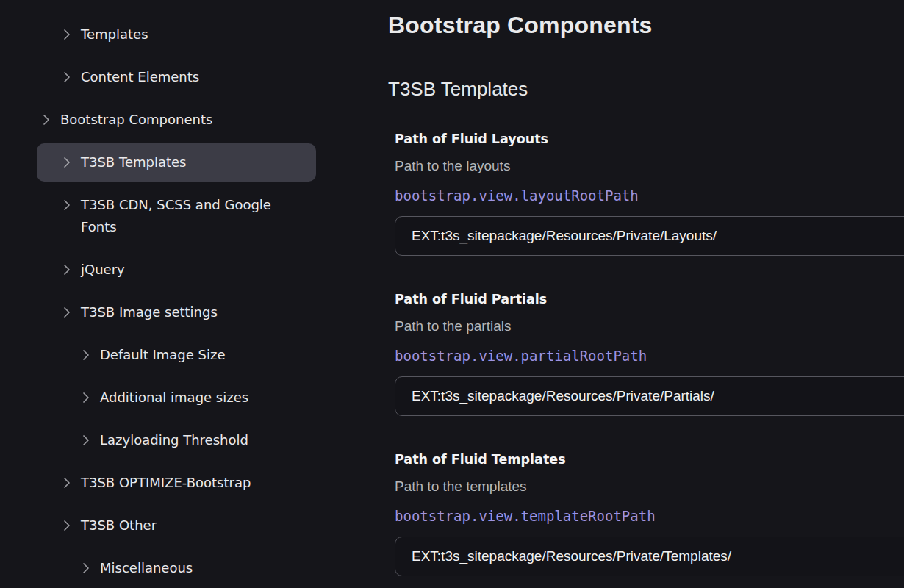 The image size is (904, 588). I want to click on sidebar-item-label: Miscellaneous, so click(201, 568).